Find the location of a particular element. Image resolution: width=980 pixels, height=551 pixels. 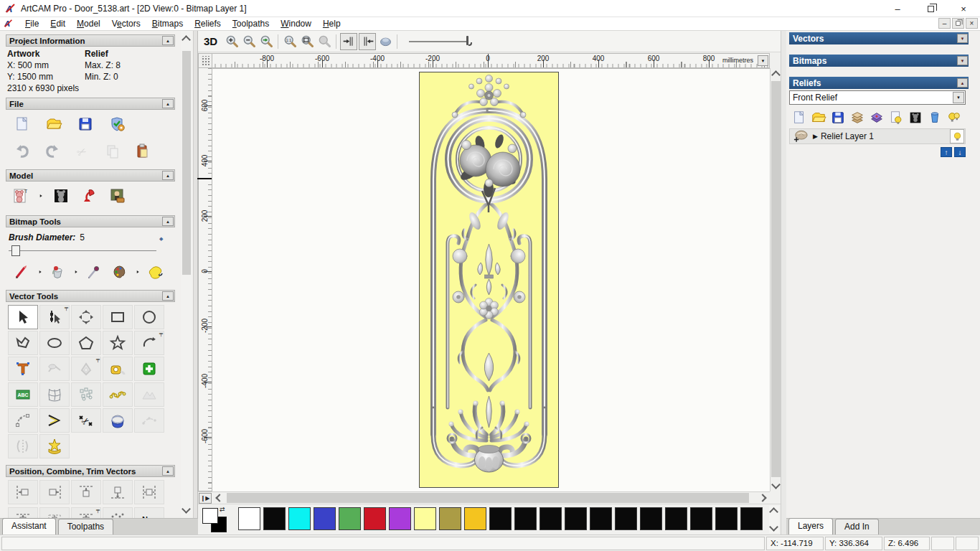

switch-3d-view-button: 3D is located at coordinates (211, 42).